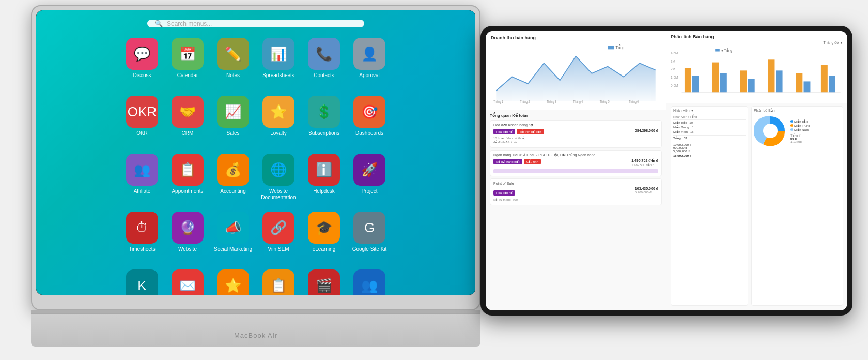 The width and height of the screenshot is (868, 360). What do you see at coordinates (278, 63) in the screenshot?
I see `app-item-spreadsheets: 📊Spreadsheets` at bounding box center [278, 63].